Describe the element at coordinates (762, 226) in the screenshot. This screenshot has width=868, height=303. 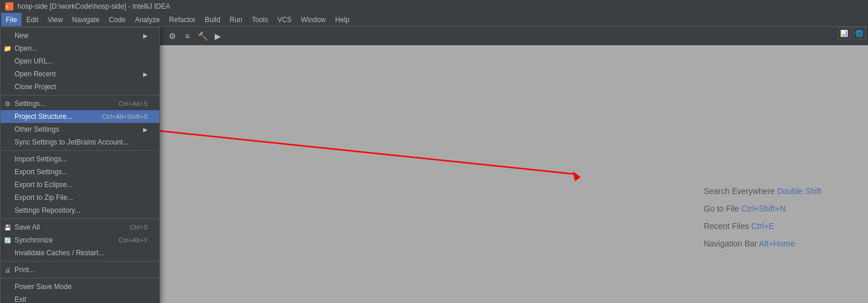
I see `hint-recent-key: Ctrl+E` at that location.